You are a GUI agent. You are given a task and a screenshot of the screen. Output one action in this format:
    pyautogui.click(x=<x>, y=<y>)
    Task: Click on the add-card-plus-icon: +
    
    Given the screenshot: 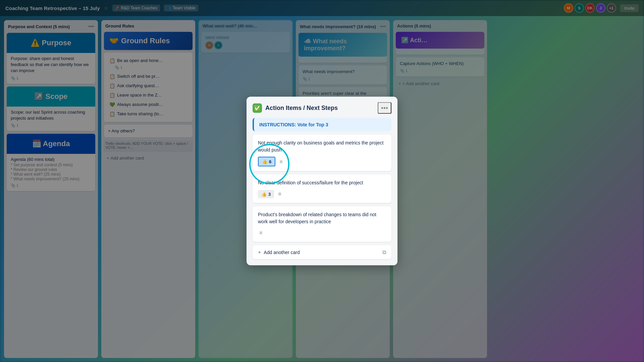 What is the action you would take?
    pyautogui.click(x=260, y=252)
    